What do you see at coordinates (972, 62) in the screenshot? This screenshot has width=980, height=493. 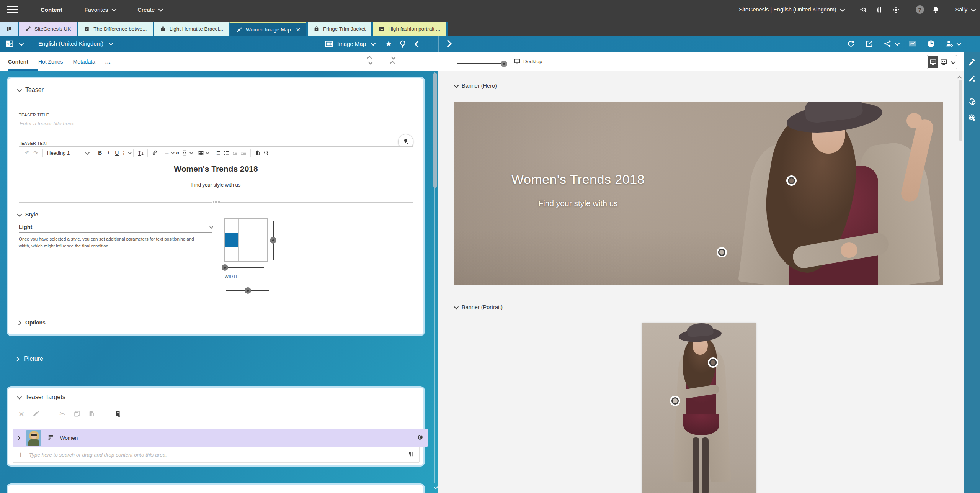 I see `edit-mode-icon` at bounding box center [972, 62].